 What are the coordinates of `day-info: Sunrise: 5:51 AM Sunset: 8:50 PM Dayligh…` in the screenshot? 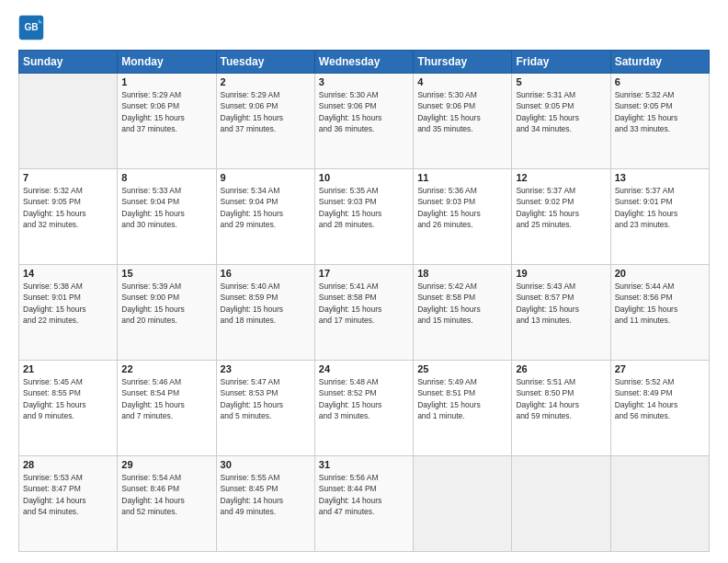 It's located at (561, 399).